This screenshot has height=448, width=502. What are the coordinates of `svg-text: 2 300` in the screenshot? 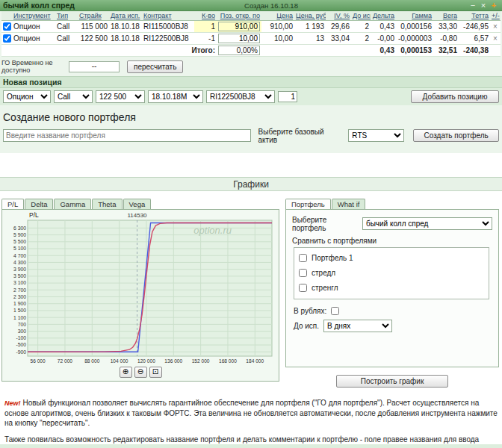 It's located at (19, 297).